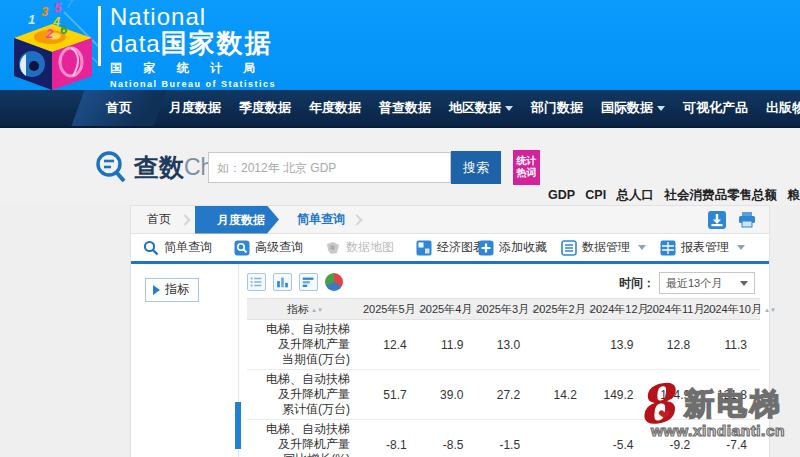 The height and width of the screenshot is (457, 800). Describe the element at coordinates (504, 395) in the screenshot. I see `table-row: 电梯、自动扶梯及升降机产量累计值(万台) 51.7 39.0 27.2 14.2…` at that location.